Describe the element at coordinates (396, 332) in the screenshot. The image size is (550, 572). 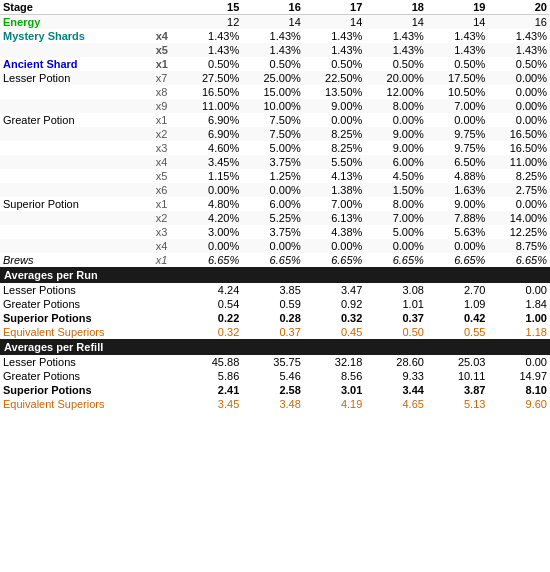
I see `avg-row-value: 0.50` at that location.